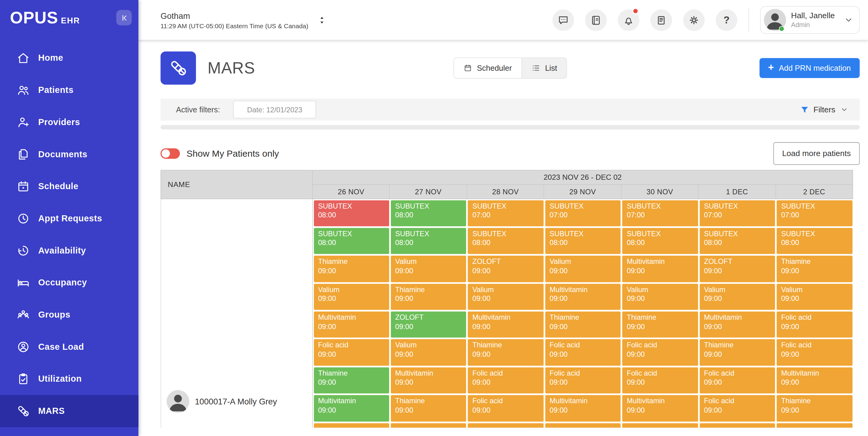 The width and height of the screenshot is (868, 436). What do you see at coordinates (69, 347) in the screenshot?
I see `sidebar-item-case-load: Case Load` at bounding box center [69, 347].